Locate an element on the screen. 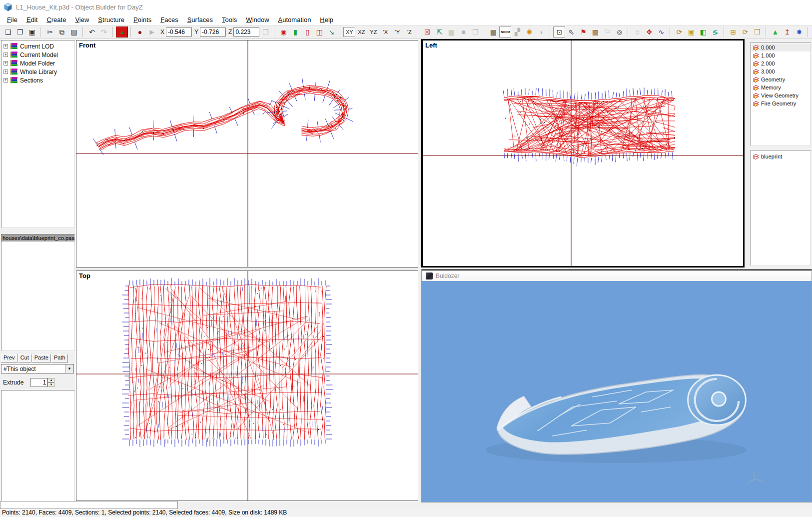 The image size is (812, 517). texture-list-item: houses\data\blueprint_co.paa is located at coordinates (38, 238).